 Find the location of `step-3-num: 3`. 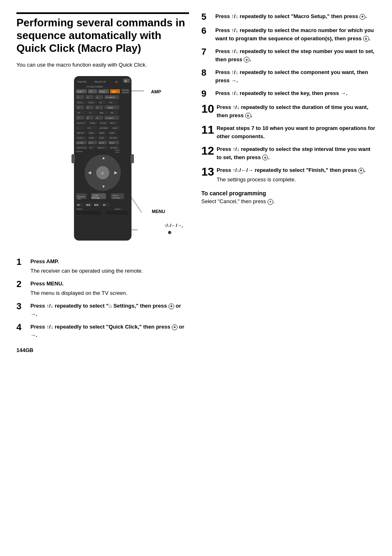

step-3-num: 3 is located at coordinates (22, 310).